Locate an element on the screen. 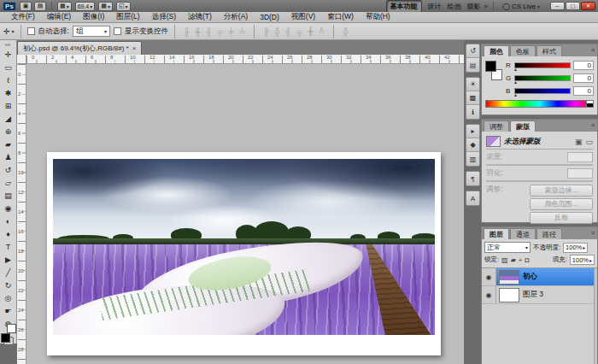 The height and width of the screenshot is (364, 598). lock-pixels-icon: ▰ is located at coordinates (513, 260).